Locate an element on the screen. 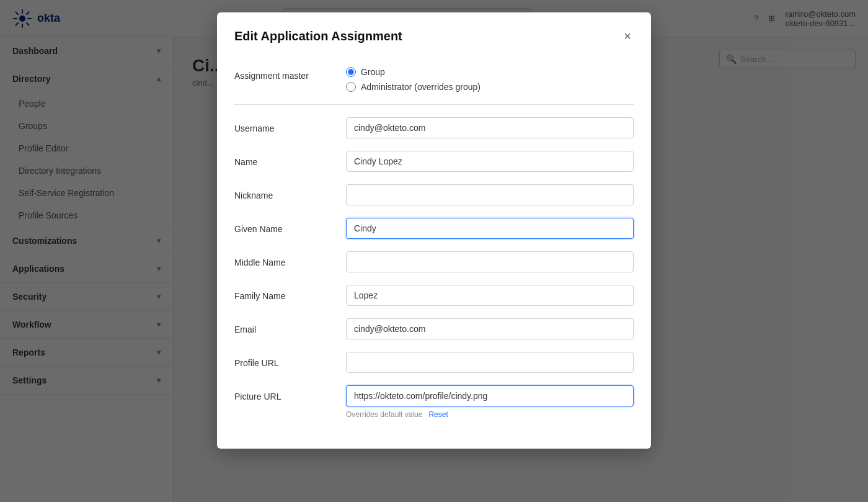 The height and width of the screenshot is (502, 868). email-row: Email is located at coordinates (434, 329).